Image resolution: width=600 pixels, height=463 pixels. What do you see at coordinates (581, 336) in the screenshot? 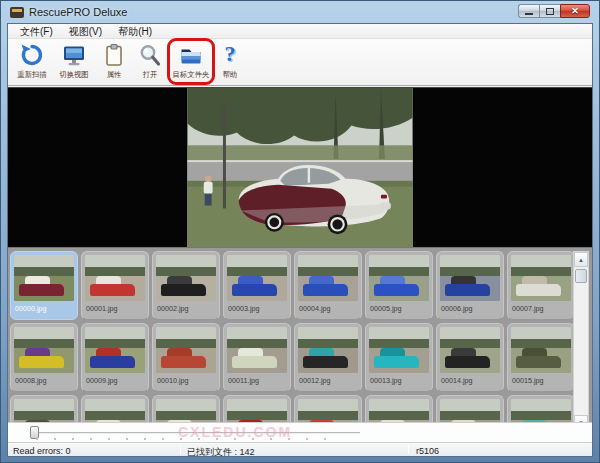
I see `vertical-scrollbar: ▲ ▼` at bounding box center [581, 336].